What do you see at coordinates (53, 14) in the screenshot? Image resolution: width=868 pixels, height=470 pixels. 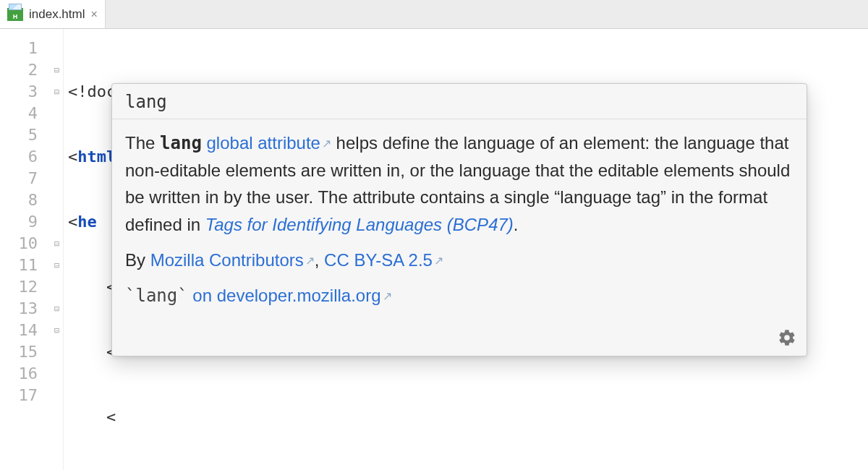 I see `editor-tab: H index.html ×` at bounding box center [53, 14].